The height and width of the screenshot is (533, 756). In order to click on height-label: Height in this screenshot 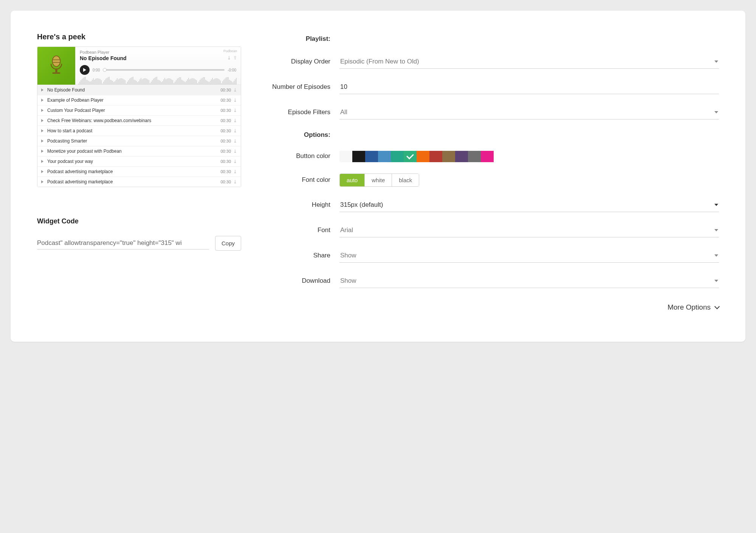, I will do `click(305, 205)`.